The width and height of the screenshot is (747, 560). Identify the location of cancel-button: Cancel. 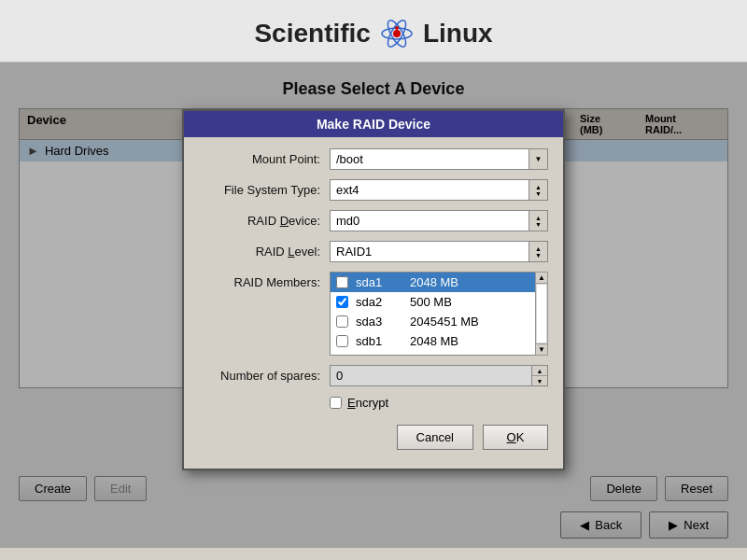
(435, 437).